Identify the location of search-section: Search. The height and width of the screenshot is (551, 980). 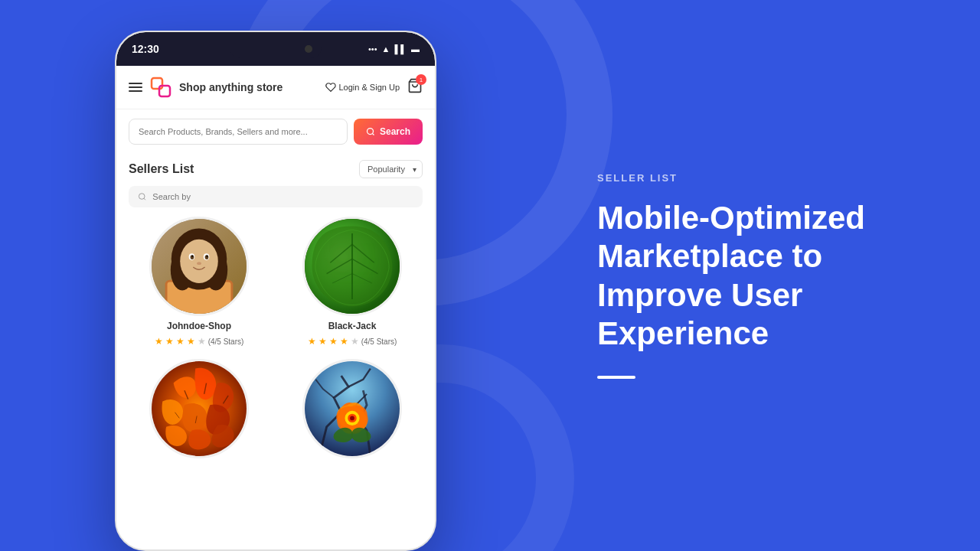
(276, 132).